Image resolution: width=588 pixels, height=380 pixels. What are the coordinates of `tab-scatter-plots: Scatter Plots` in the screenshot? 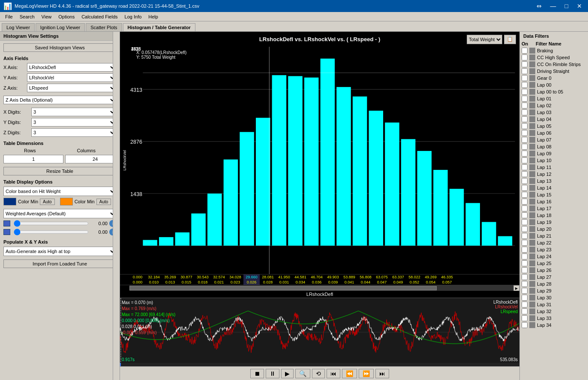 It's located at (104, 27).